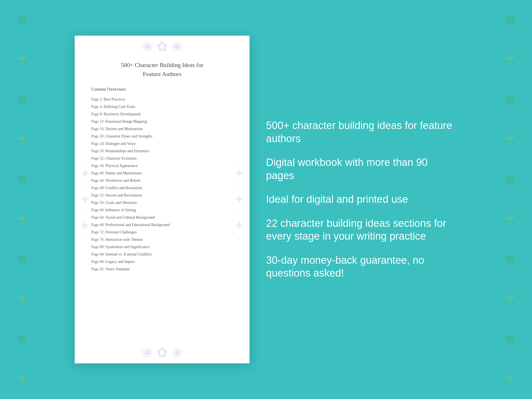  What do you see at coordinates (98, 195) in the screenshot?
I see `toc-page-number: Page 52:` at bounding box center [98, 195].